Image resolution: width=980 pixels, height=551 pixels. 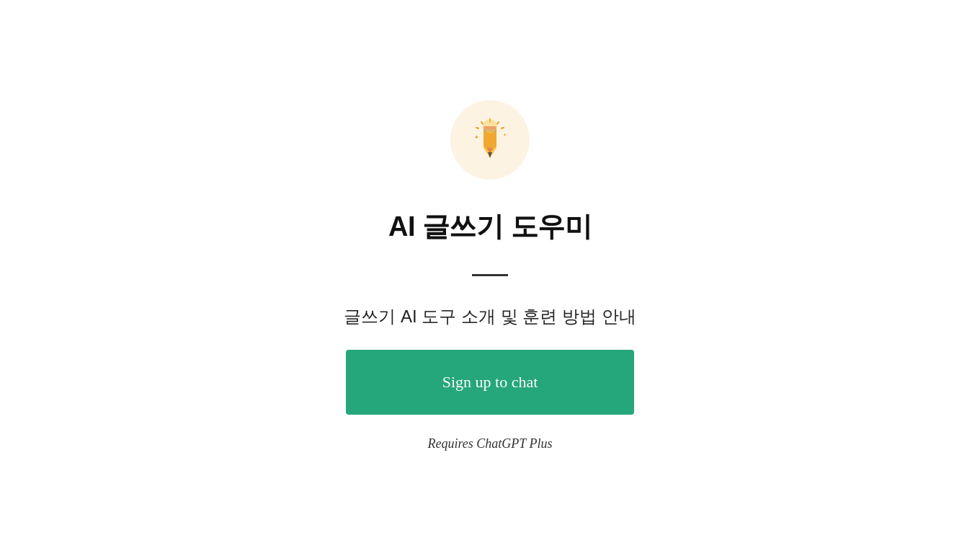 I want to click on signup-button-label: Sign up to chat, so click(x=490, y=382).